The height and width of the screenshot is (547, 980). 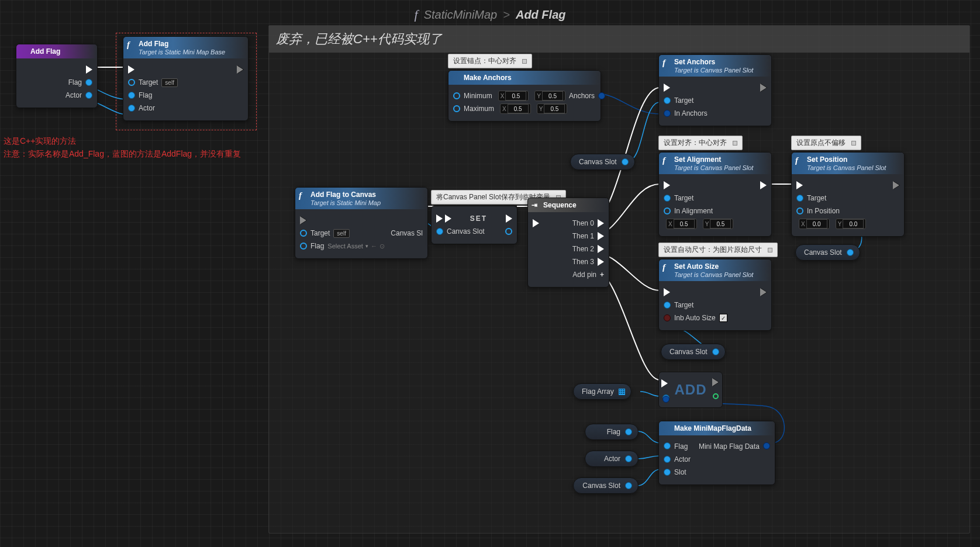 What do you see at coordinates (602, 96) in the screenshot?
I see `pin-anchors-out` at bounding box center [602, 96].